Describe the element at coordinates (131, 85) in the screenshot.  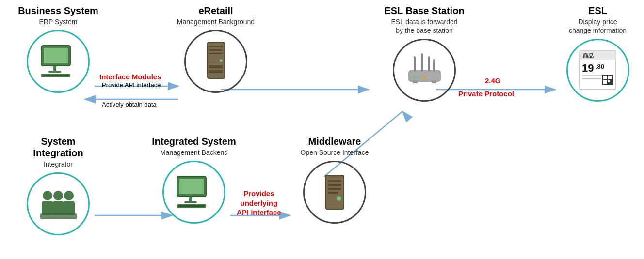
I see `provide-api-label: Provide API interface` at that location.